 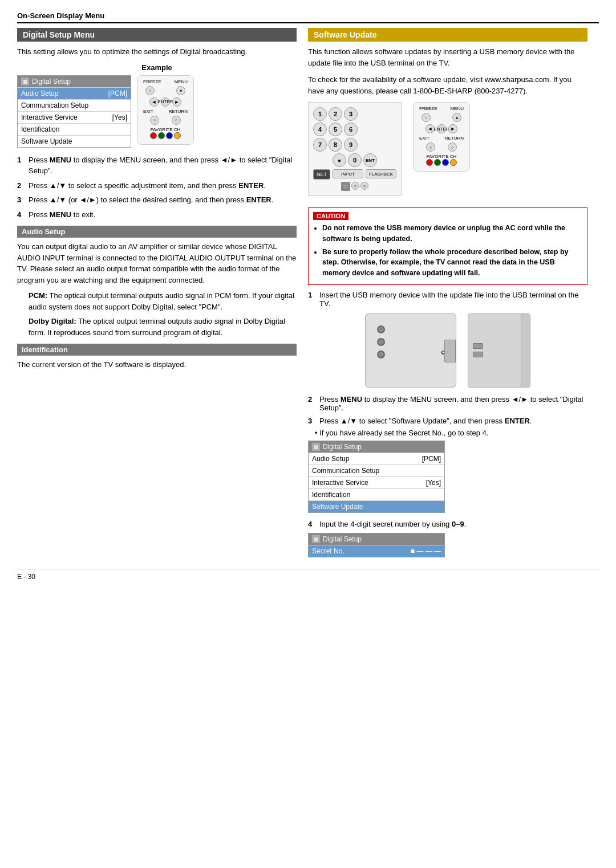 What do you see at coordinates (376, 458) in the screenshot?
I see `menu-row-2-audio: Audio Setup [PCM]` at bounding box center [376, 458].